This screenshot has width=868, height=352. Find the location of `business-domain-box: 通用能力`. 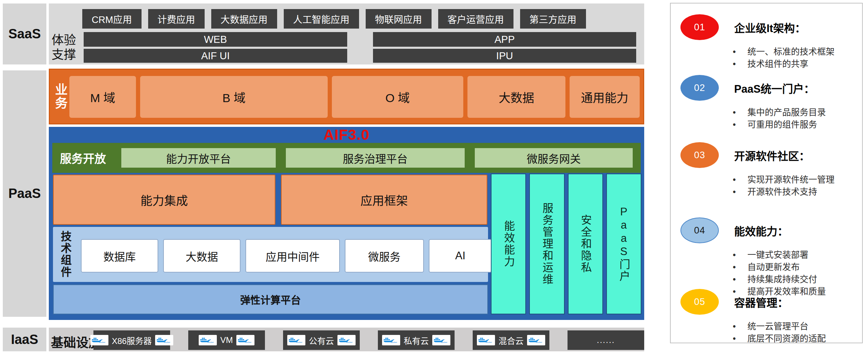

business-domain-box: 通用能力 is located at coordinates (604, 97).